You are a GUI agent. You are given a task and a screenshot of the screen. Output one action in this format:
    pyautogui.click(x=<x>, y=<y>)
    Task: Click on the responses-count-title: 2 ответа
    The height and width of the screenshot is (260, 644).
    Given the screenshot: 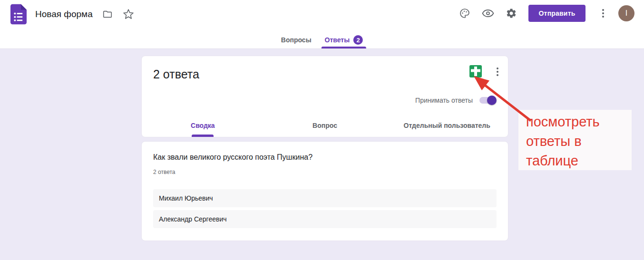 What is the action you would take?
    pyautogui.click(x=176, y=74)
    